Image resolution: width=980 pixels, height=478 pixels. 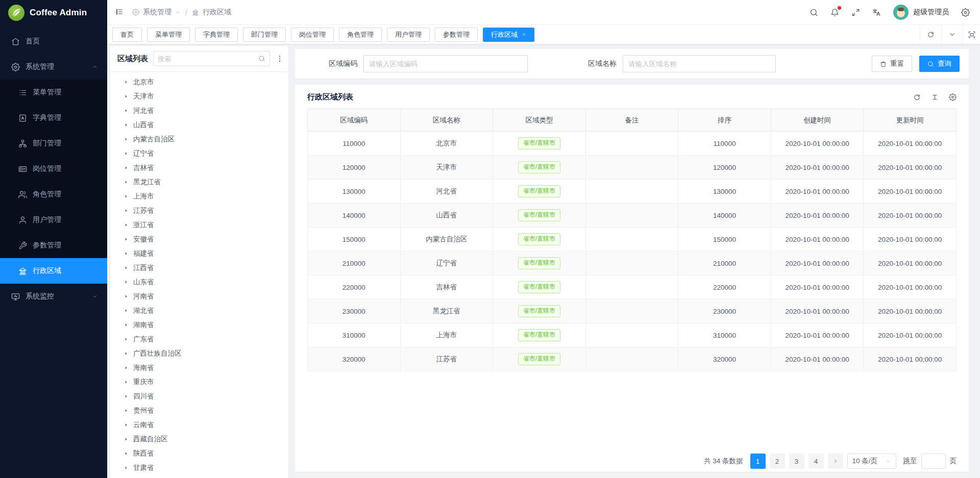 I want to click on table-column-header: 创建时间, so click(x=817, y=120).